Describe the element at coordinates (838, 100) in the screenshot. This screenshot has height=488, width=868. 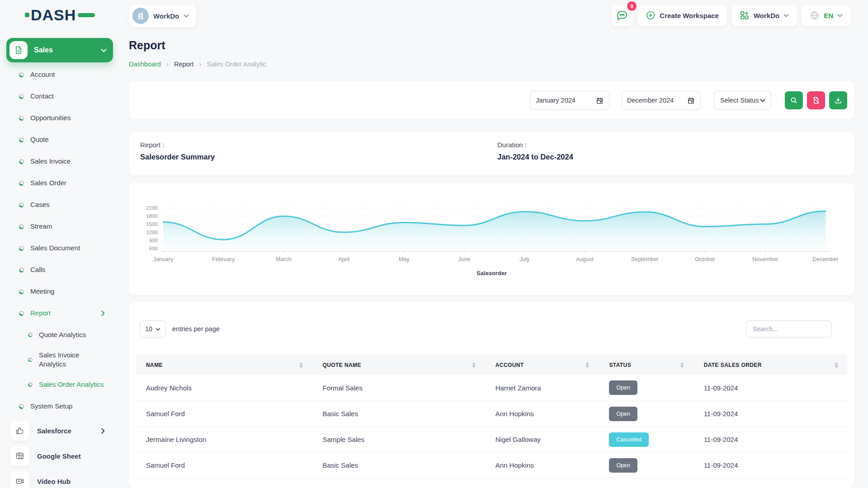
I see `download-button` at that location.